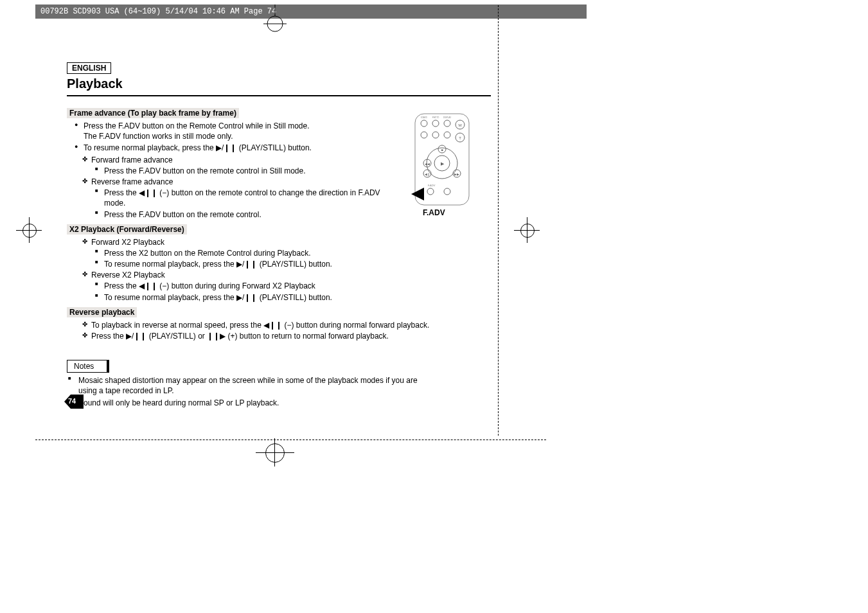 The image size is (868, 613). I want to click on print-header-strip: 00792B SCD903 USA (64~109) 5/14/04 10:46…, so click(311, 12).